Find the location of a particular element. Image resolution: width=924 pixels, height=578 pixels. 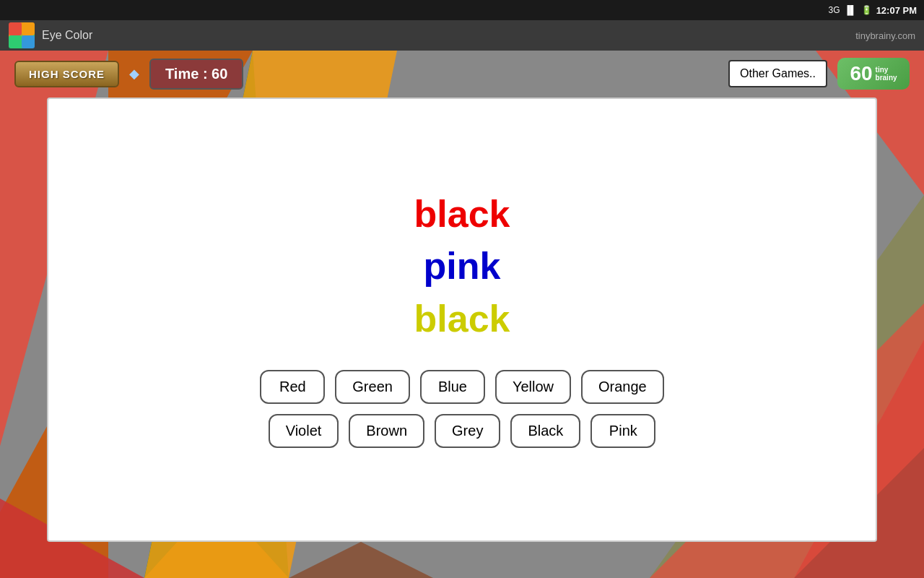

color-word-1: black is located at coordinates (462, 214).